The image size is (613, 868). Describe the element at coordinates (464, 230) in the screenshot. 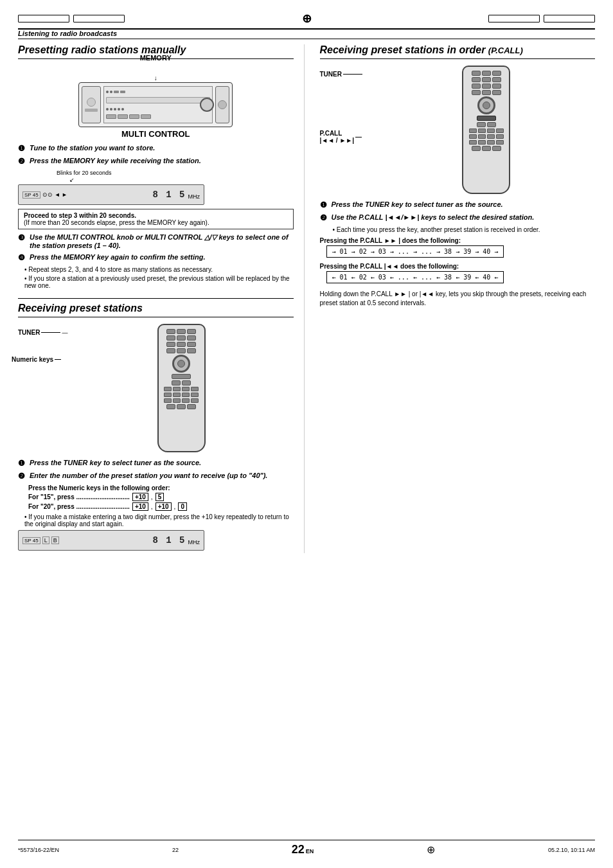

I see `pcall-note: • Each time you press the key, another p…` at that location.